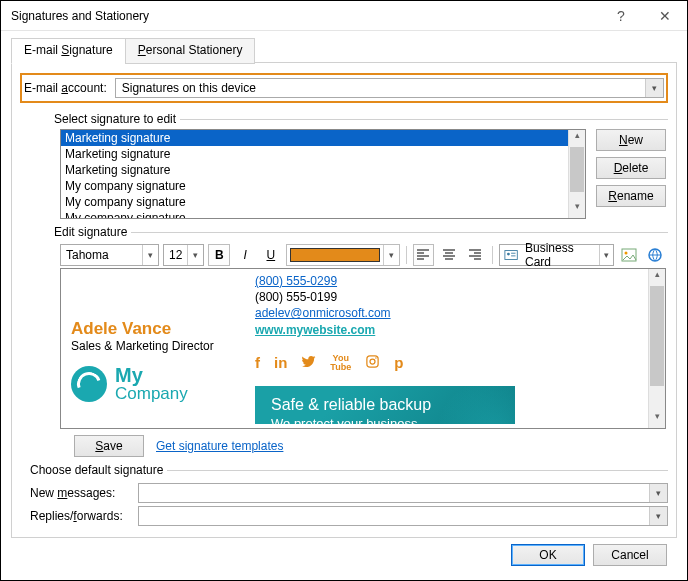  What do you see at coordinates (631, 140) in the screenshot?
I see `new-button: New` at bounding box center [631, 140].